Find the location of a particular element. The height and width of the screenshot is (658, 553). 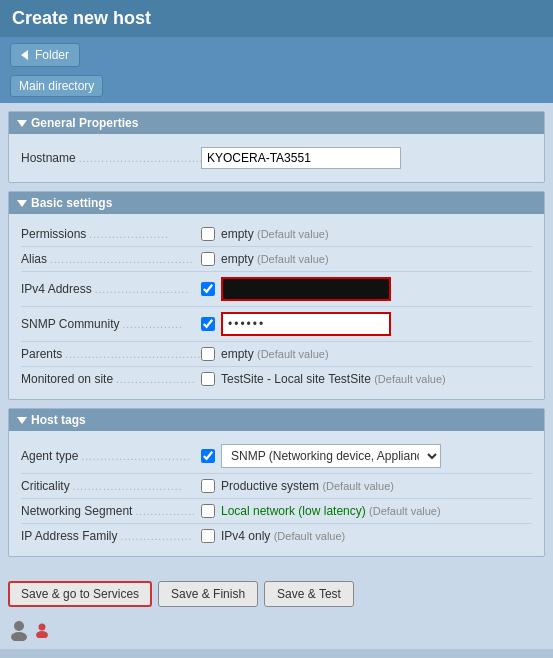

agent-type-control: SNMP (Networking device, Appliance) Chec… is located at coordinates (366, 456).